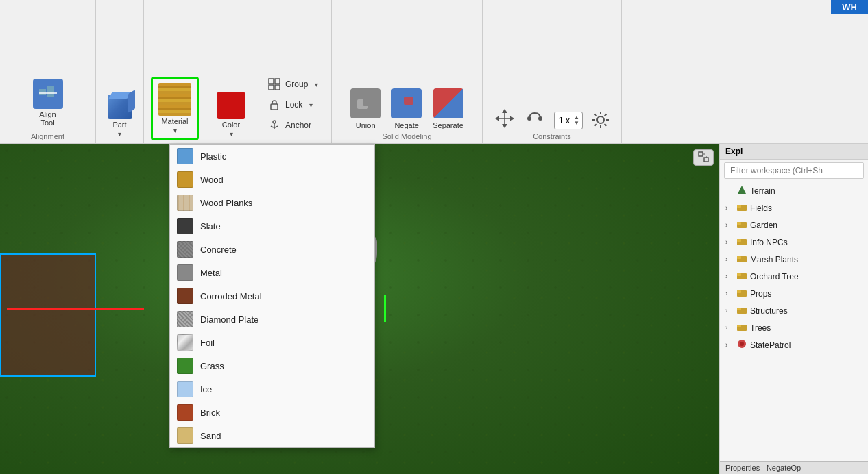 The height and width of the screenshot is (474, 868). I want to click on tree-item-label: Garden, so click(764, 225).